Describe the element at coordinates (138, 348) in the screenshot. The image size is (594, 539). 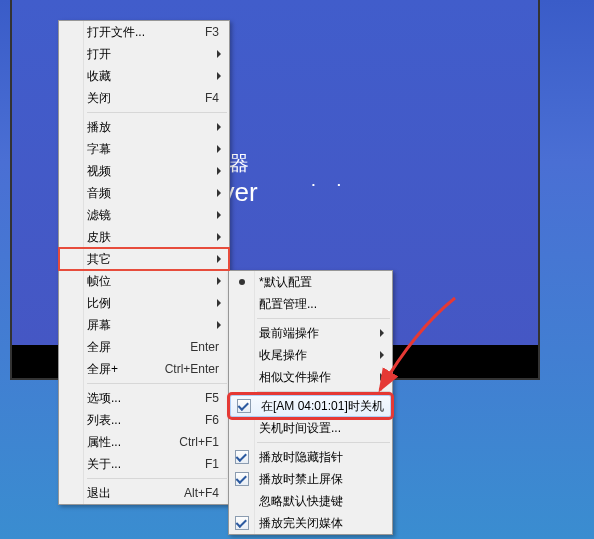
I see `menu-label: 全屏` at that location.